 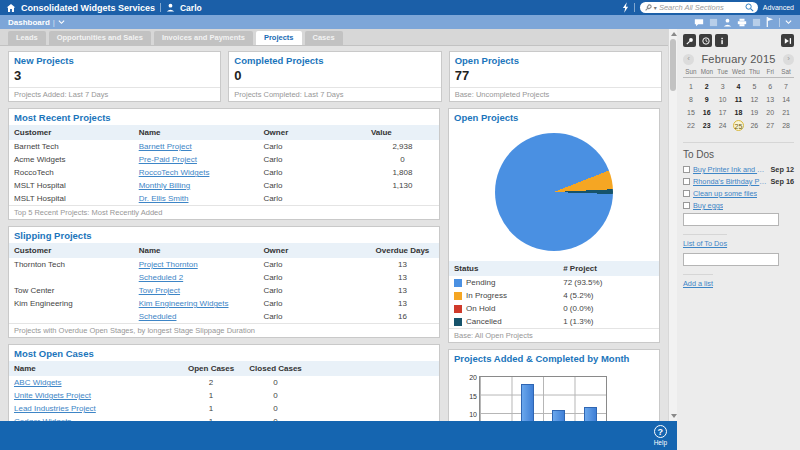 I want to click on project-link: Lead Industries Project, so click(x=95, y=408).